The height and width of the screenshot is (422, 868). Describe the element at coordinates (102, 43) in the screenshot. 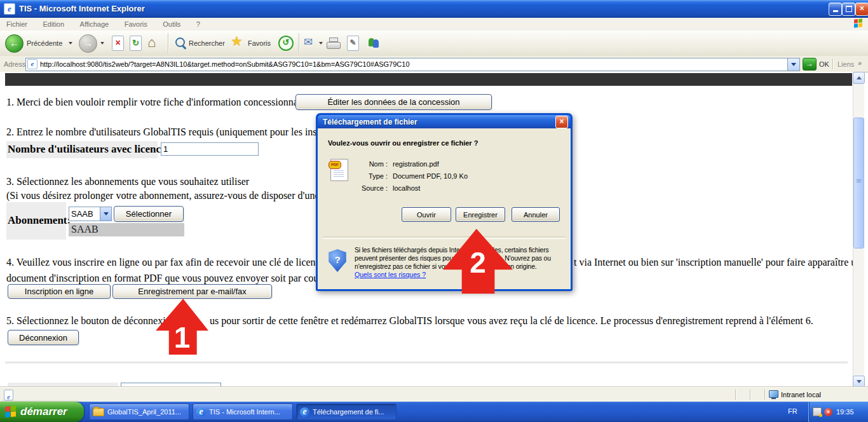

I see `forward-dropdown-icon` at that location.